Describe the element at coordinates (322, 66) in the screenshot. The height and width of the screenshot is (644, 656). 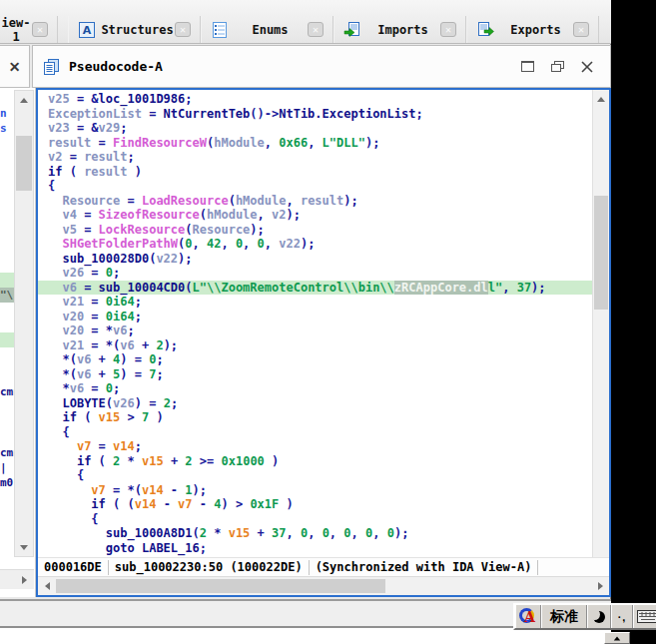
I see `pseudocode-titlebar: Pseudocode-A` at that location.